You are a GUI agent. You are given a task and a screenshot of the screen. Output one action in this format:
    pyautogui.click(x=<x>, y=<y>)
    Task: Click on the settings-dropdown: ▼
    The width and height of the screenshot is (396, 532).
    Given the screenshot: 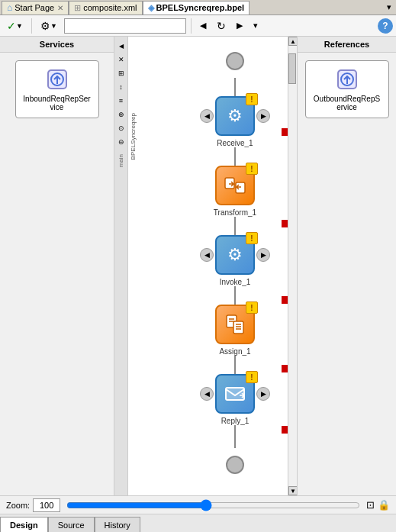 What is the action you would take?
    pyautogui.click(x=53, y=26)
    